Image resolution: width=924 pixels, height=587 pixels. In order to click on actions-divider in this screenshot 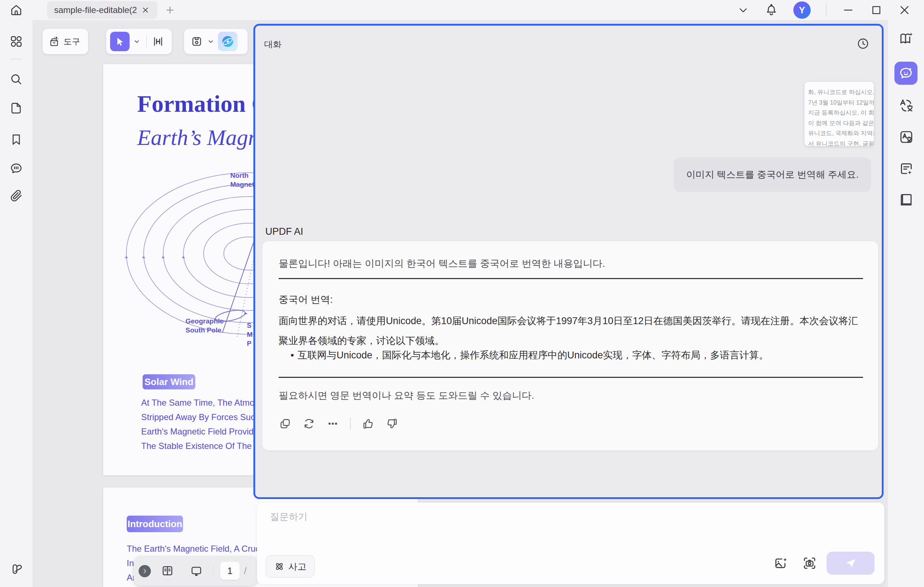, I will do `click(350, 424)`.